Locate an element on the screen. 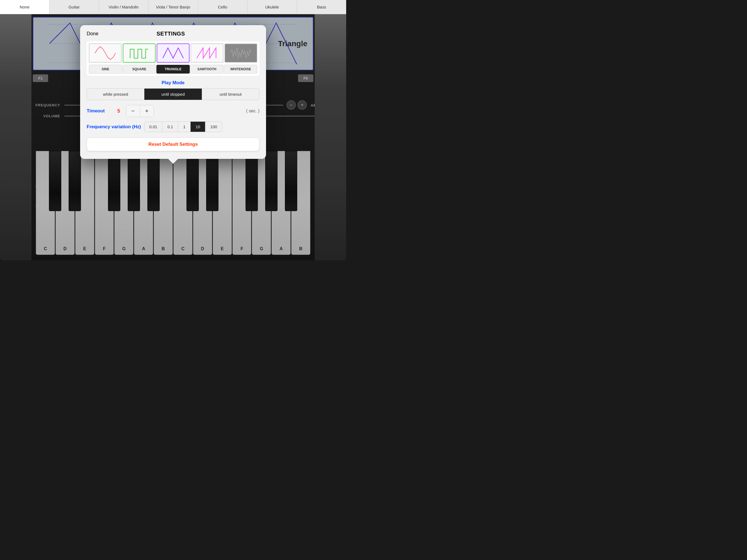 This screenshot has width=747, height=560. waveform-selector: SINE SQUARE TRIANGLE SAWTOOTH WHITENOISE is located at coordinates (173, 58).